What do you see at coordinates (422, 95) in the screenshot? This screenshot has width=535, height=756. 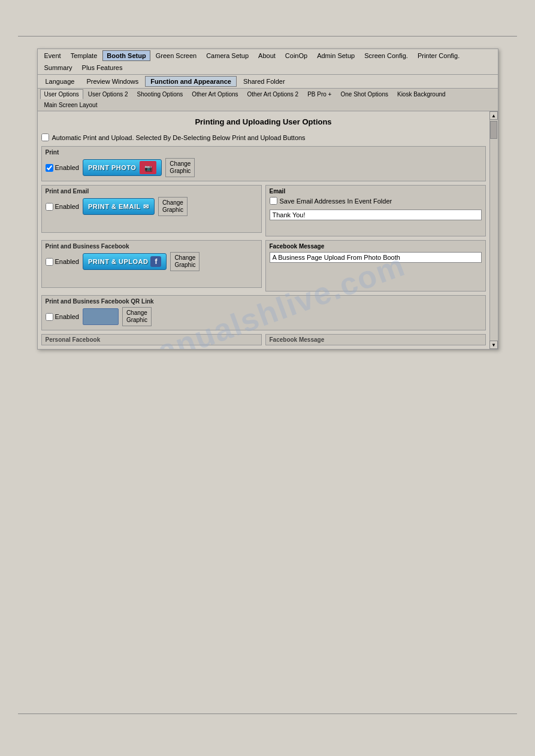 I see `subtab-kiosk-background: Kiosk Background` at bounding box center [422, 95].